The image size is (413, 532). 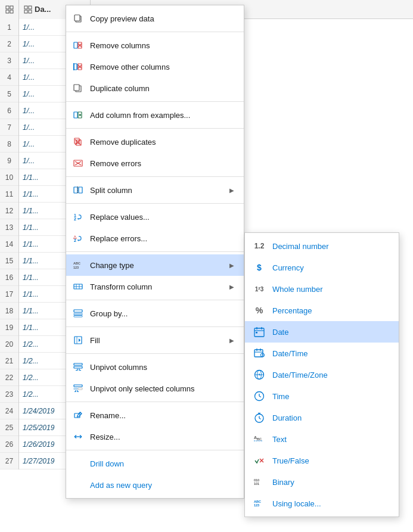 What do you see at coordinates (10, 328) in the screenshot?
I see `row-num-19: 19` at bounding box center [10, 328].